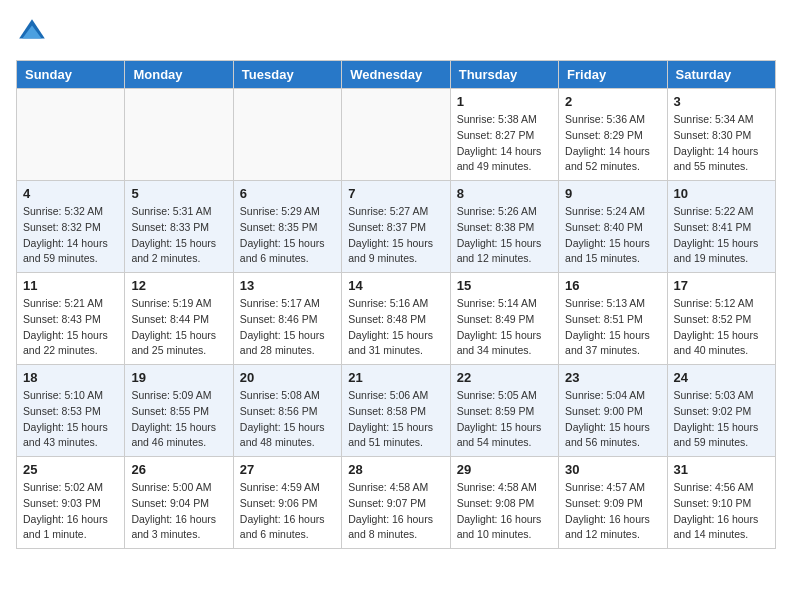 The width and height of the screenshot is (792, 612). What do you see at coordinates (178, 512) in the screenshot?
I see `day-info: Sunrise: 5:00 AM Sunset: 9:04 PM Dayligh…` at bounding box center [178, 512].